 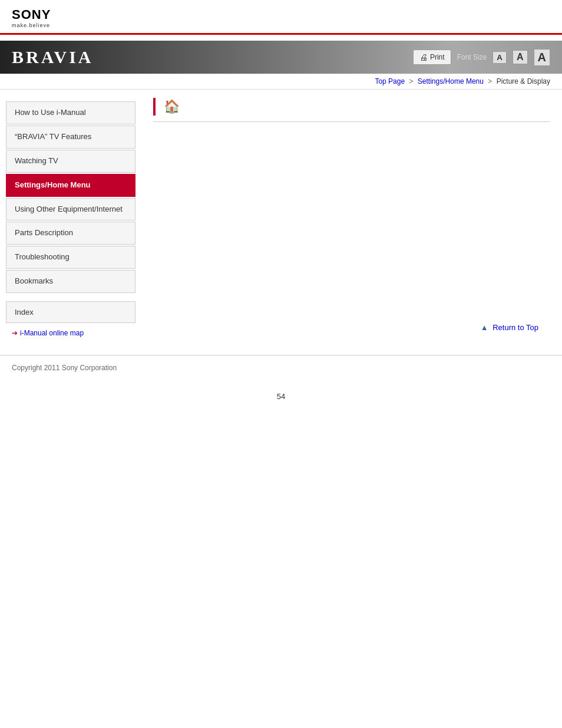 What do you see at coordinates (424, 57) in the screenshot?
I see `print-icon: 🖨` at bounding box center [424, 57].